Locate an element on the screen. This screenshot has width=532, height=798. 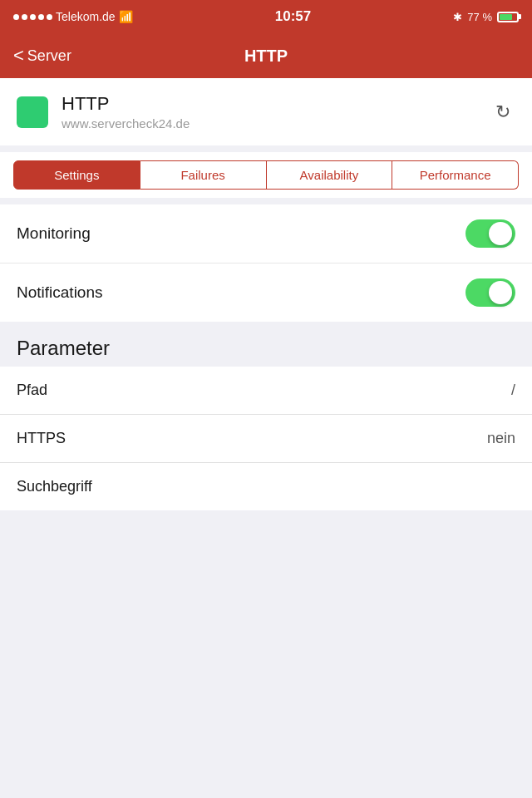
status-indicator is located at coordinates (32, 112).